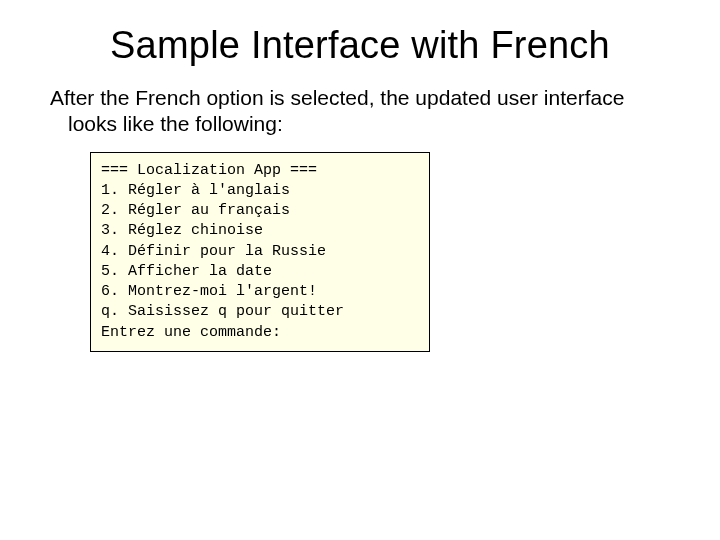 Image resolution: width=720 pixels, height=540 pixels. I want to click on slide-body-text: After the French option is selected, the…, so click(369, 102).